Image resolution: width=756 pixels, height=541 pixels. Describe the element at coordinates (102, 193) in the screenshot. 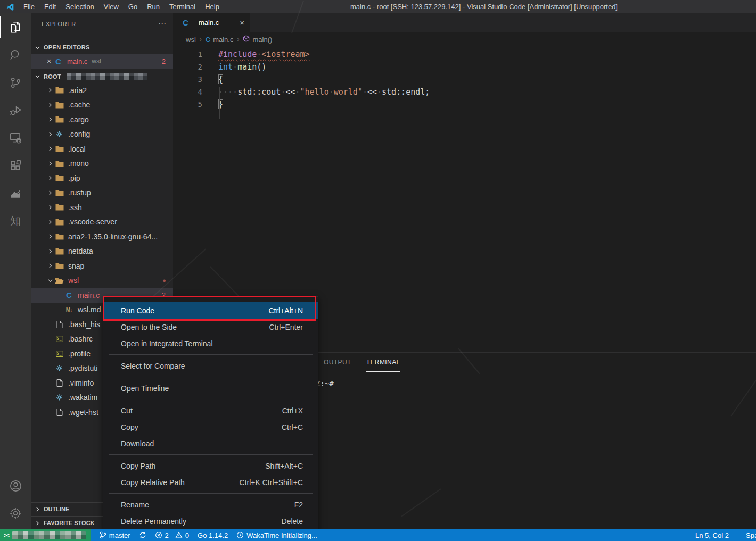

I see `tree-item--rustup: .rustup` at that location.